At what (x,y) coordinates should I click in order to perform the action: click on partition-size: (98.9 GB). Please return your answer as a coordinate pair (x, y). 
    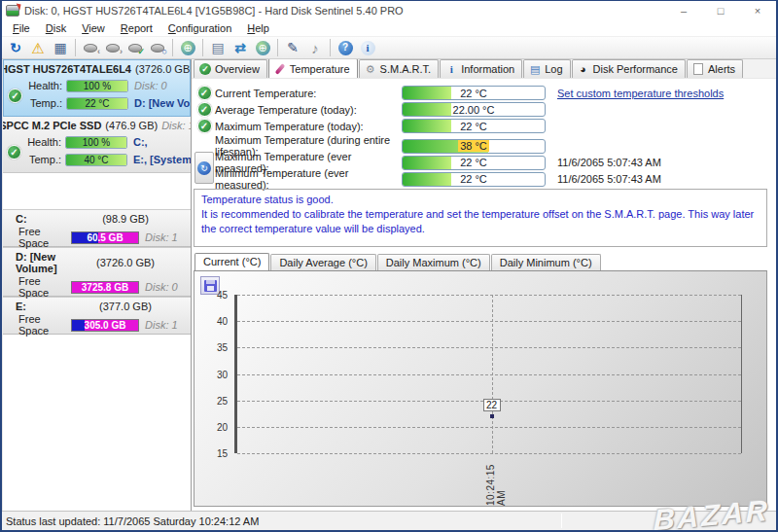
    Looking at the image, I should click on (125, 219).